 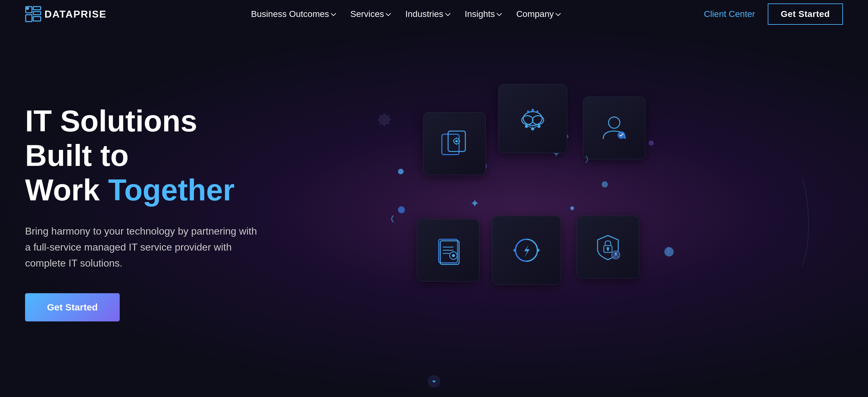 I want to click on navbar: DATAPRISE Business Outcomes Services Ind…, so click(x=434, y=14).